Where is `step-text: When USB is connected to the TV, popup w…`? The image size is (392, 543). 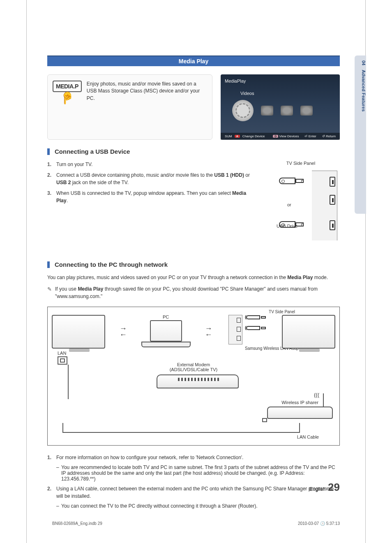 step-text: When USB is connected to the TV, popup w… is located at coordinates (155, 197).